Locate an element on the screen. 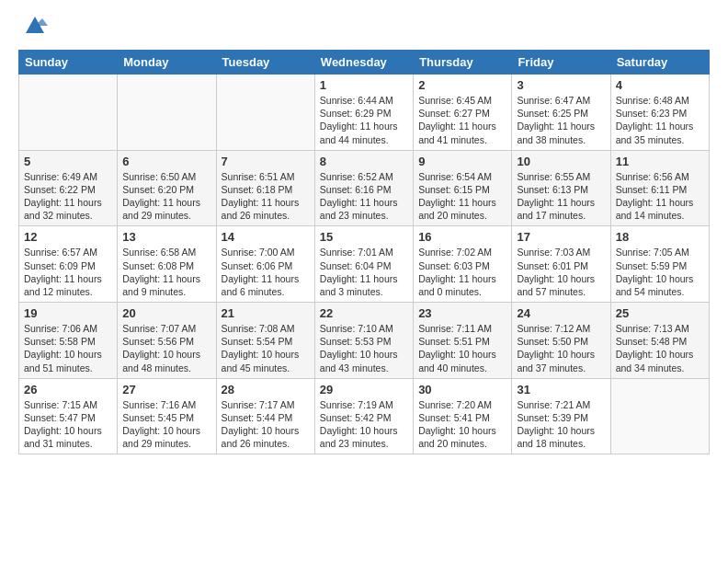 The image size is (728, 563). day-number: 12 is located at coordinates (68, 237).